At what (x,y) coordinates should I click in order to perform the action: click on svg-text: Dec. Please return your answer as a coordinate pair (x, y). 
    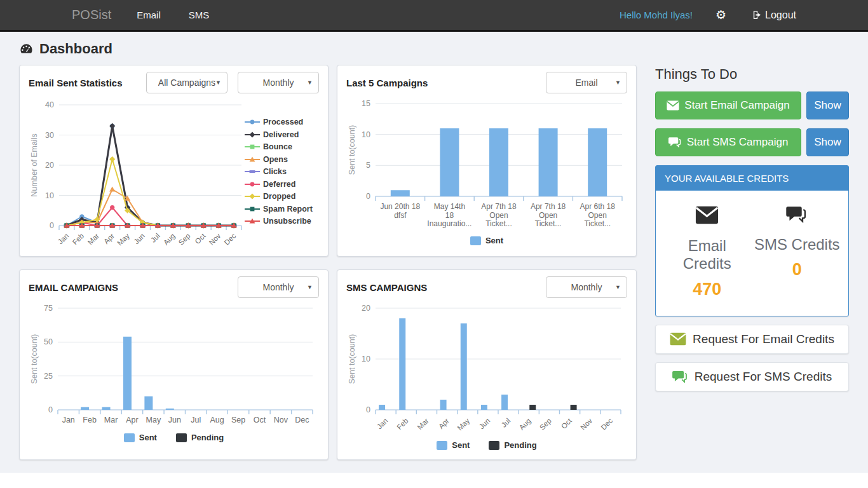
    Looking at the image, I should click on (302, 420).